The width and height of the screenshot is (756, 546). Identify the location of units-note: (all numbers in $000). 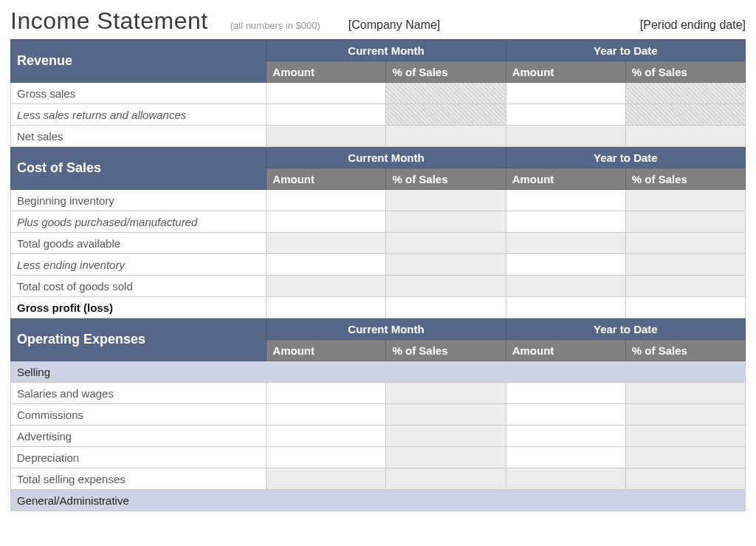
(275, 25).